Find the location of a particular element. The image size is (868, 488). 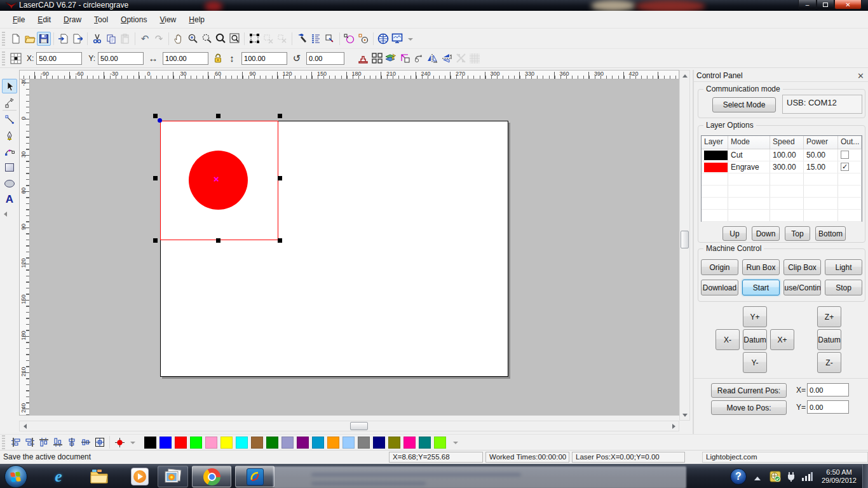

export-file-icon is located at coordinates (78, 39).